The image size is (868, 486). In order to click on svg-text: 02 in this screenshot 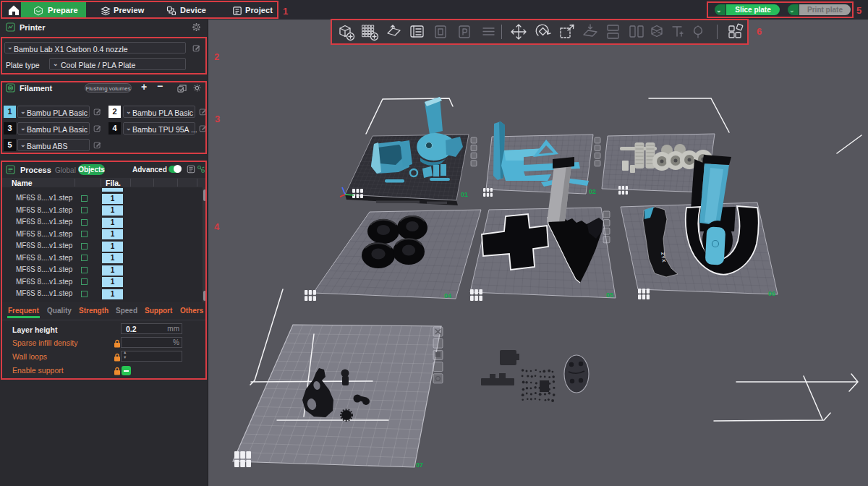, I will do `click(592, 192)`.